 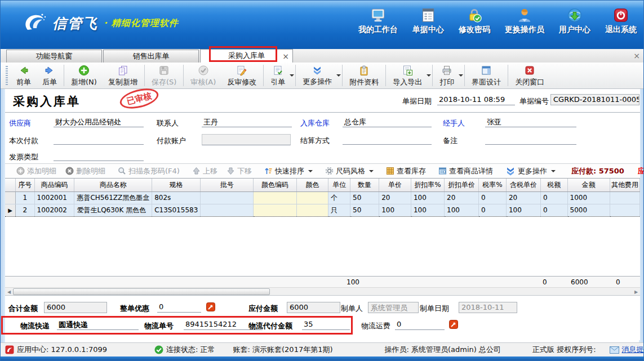 I want to click on grid-column-header: 数量, so click(x=365, y=185).